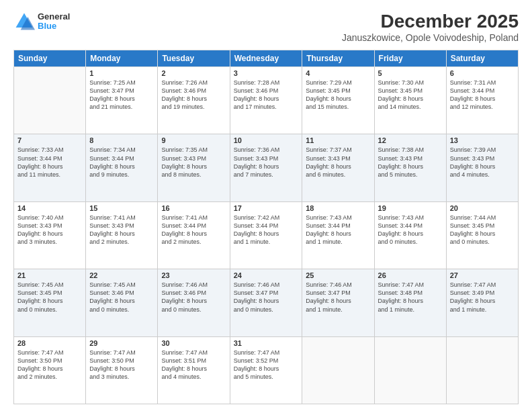 This screenshot has height=411, width=532. Describe the element at coordinates (193, 297) in the screenshot. I see `day-info: Sunrise: 7:46 AM Sunset: 3:46 PM Dayligh…` at that location.